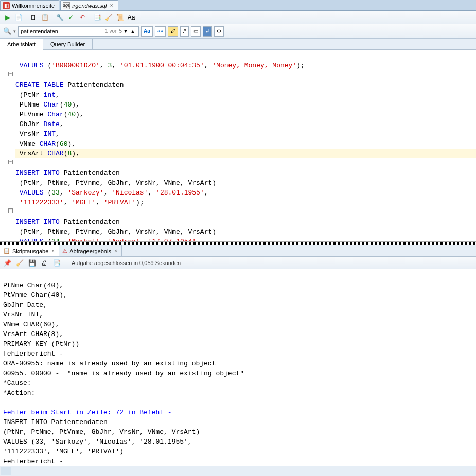 The width and height of the screenshot is (476, 476). I want to click on run-script-button: 📄, so click(19, 17).